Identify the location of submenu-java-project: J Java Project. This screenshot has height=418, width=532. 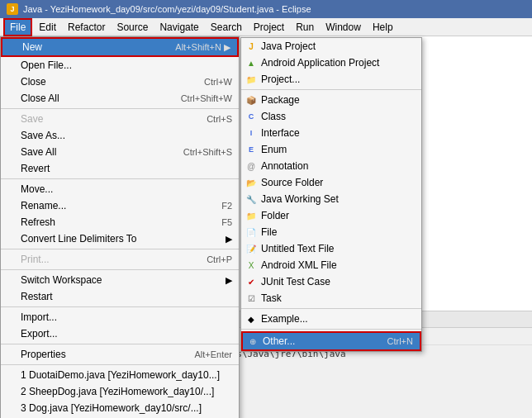
(331, 46).